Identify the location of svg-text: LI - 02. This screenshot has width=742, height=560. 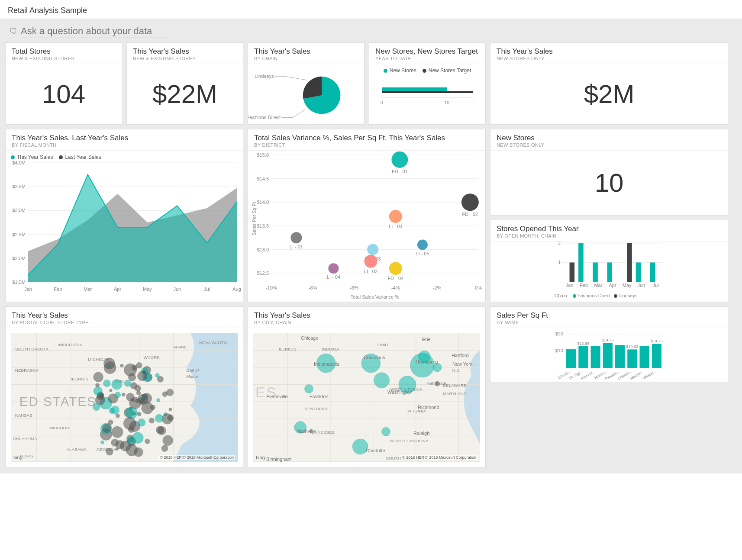
(371, 271).